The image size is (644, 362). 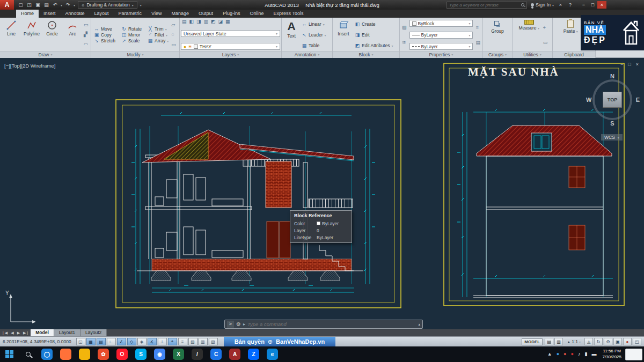 What do you see at coordinates (313, 24) in the screenshot?
I see `linear-dimension-button: ↔Linear▾` at bounding box center [313, 24].